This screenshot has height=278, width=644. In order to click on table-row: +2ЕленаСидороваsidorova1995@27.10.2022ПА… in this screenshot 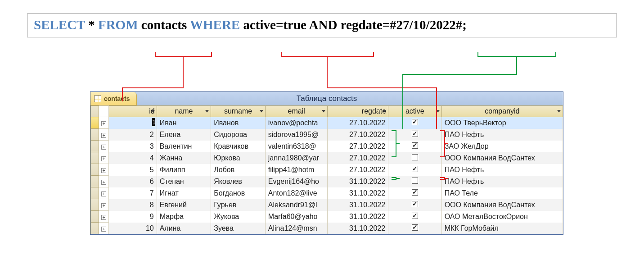, I will do `click(327, 135)`.